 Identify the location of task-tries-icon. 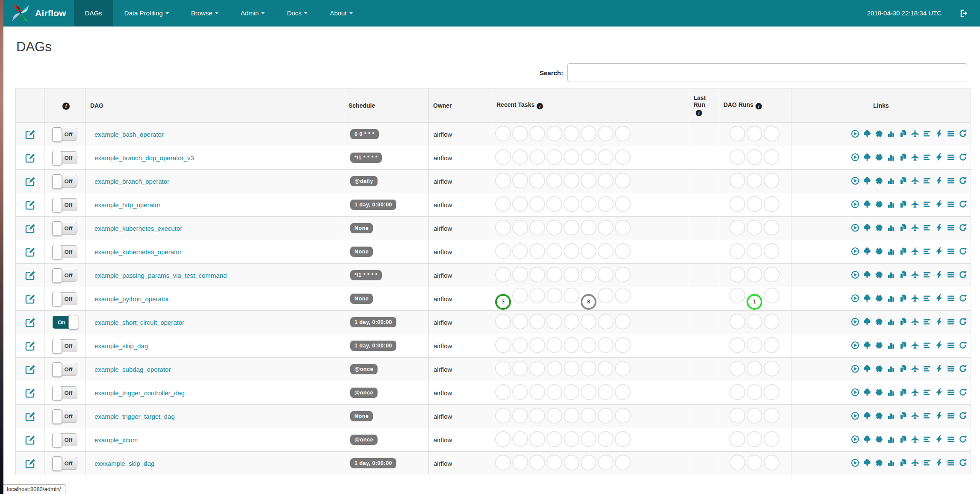
(903, 275).